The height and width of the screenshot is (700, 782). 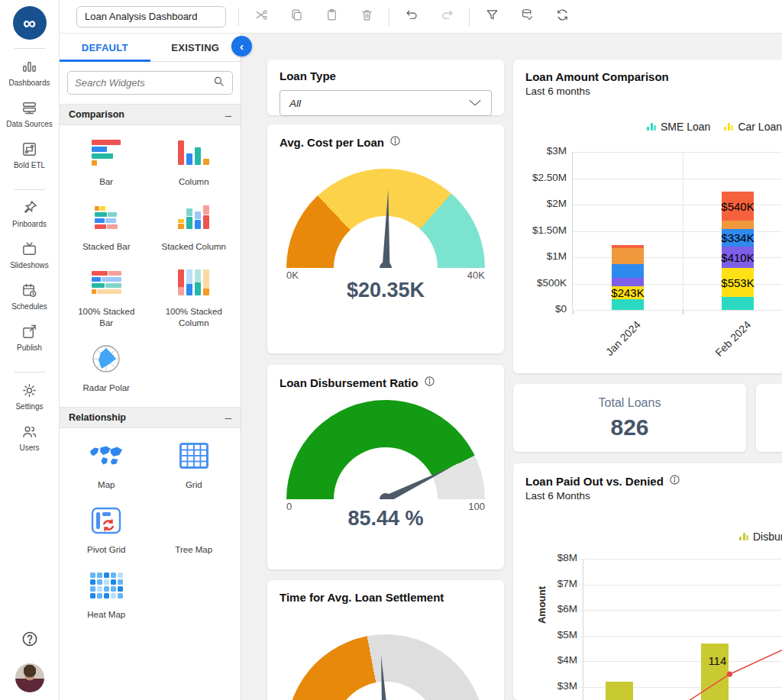 I want to click on bold-etl-icon, so click(x=29, y=149).